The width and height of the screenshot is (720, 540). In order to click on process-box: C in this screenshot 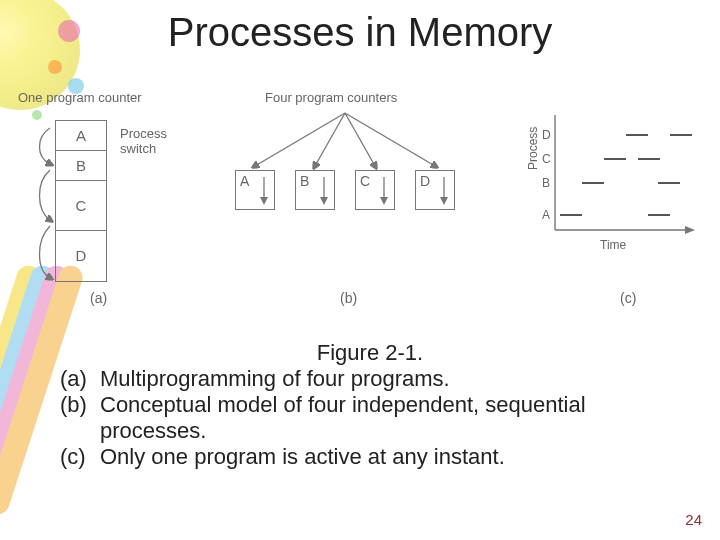, I will do `click(375, 190)`.